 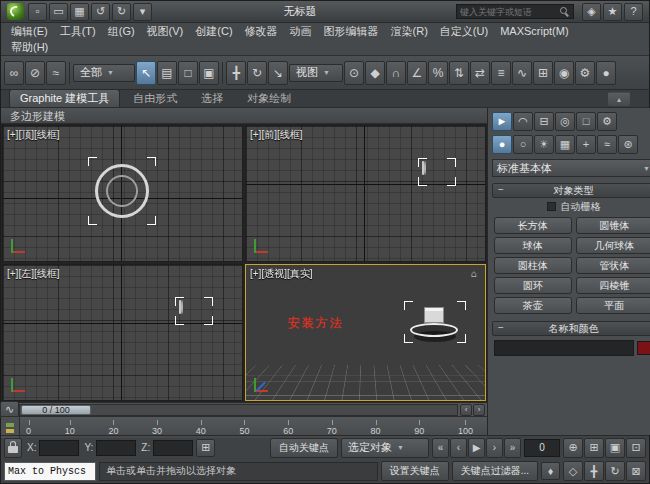 What do you see at coordinates (586, 144) in the screenshot?
I see `helpers-icon: +` at bounding box center [586, 144].